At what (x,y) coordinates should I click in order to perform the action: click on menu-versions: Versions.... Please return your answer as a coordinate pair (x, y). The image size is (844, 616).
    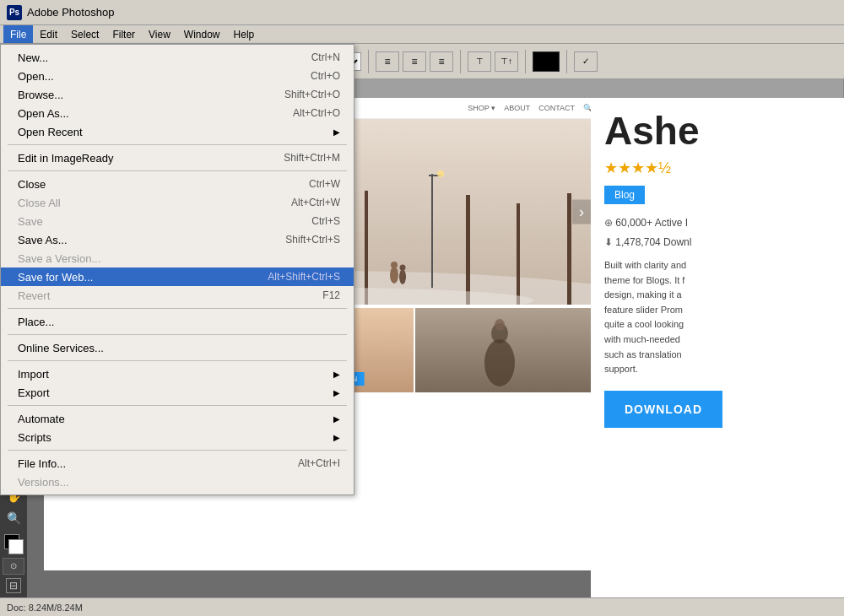
    Looking at the image, I should click on (177, 482).